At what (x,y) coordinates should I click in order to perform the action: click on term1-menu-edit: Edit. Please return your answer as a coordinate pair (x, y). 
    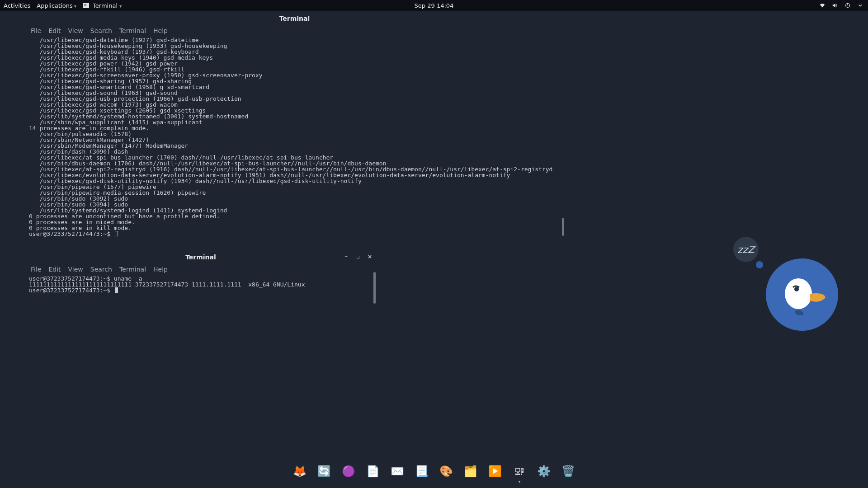
    Looking at the image, I should click on (54, 31).